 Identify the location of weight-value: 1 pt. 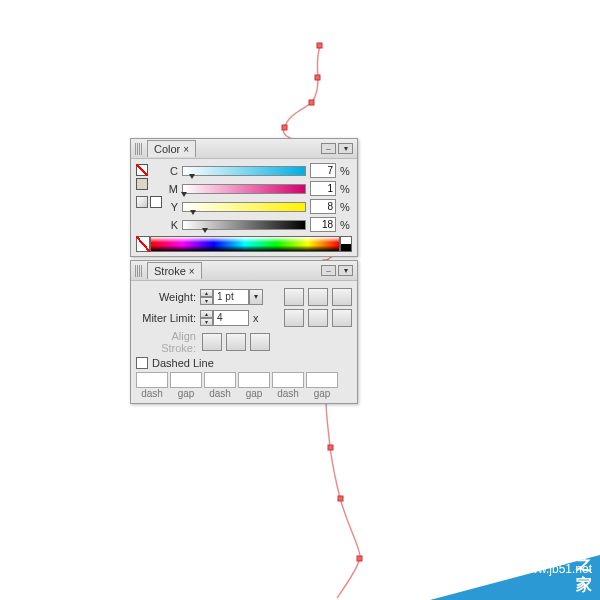
(231, 297).